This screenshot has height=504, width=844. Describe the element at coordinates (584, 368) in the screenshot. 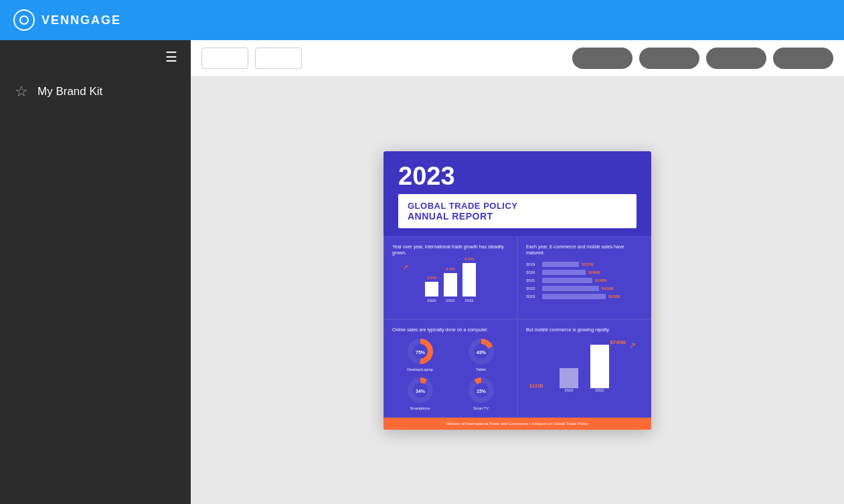

I see `section-growth-chart: But mobile commerce is growing rapidly. …` at that location.